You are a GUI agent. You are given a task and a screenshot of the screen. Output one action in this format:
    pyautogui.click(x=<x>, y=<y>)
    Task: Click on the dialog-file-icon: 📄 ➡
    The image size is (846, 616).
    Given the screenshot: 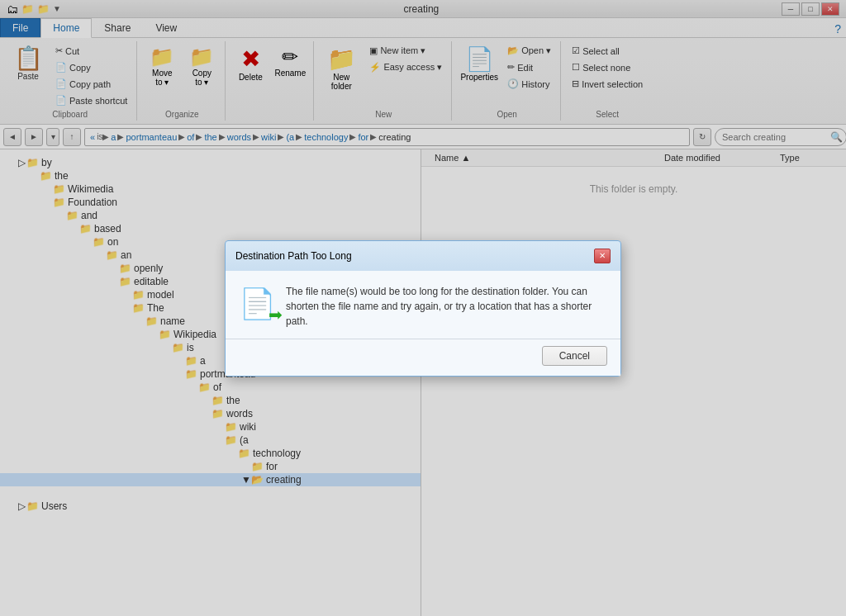 What is the action you would take?
    pyautogui.click(x=258, y=302)
    